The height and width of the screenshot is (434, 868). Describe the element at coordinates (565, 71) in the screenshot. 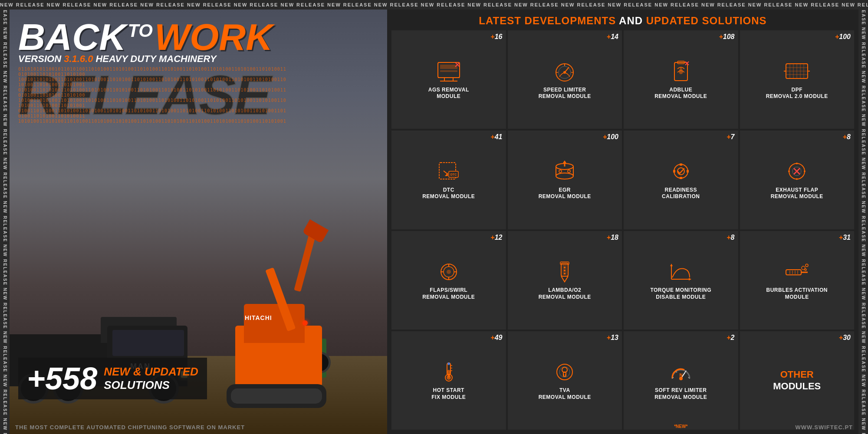

I see `module-speed-icon` at that location.